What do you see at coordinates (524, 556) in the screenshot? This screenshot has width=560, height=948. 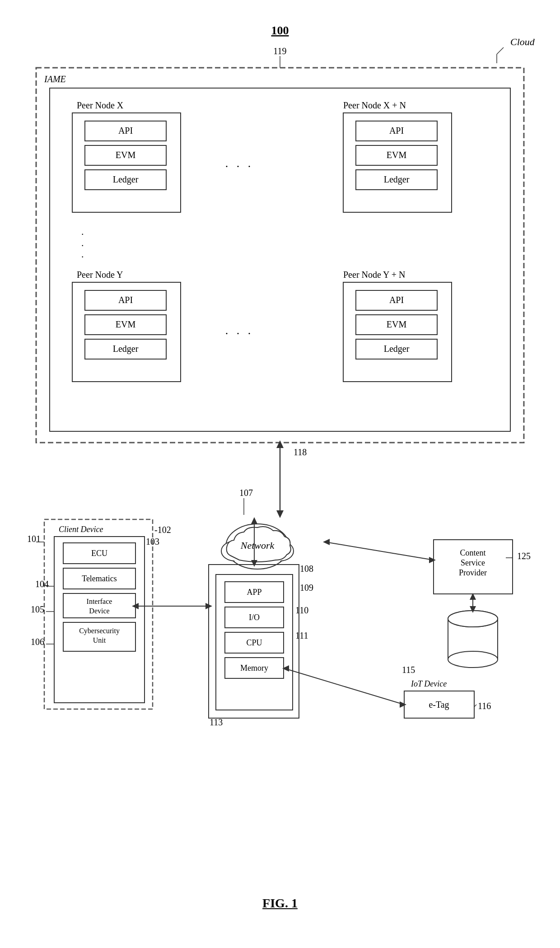 I see `ref-125: 125` at bounding box center [524, 556].